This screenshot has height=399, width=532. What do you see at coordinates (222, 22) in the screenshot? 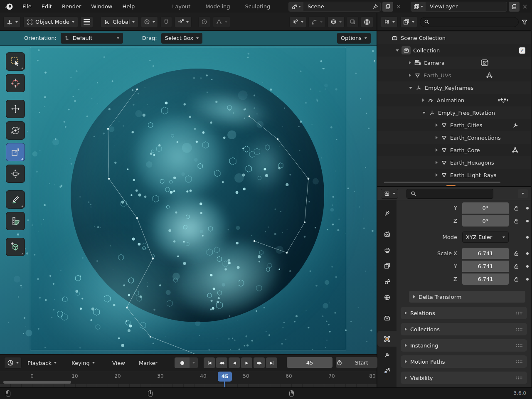
I see `proportional-falloff-dropdown` at bounding box center [222, 22].